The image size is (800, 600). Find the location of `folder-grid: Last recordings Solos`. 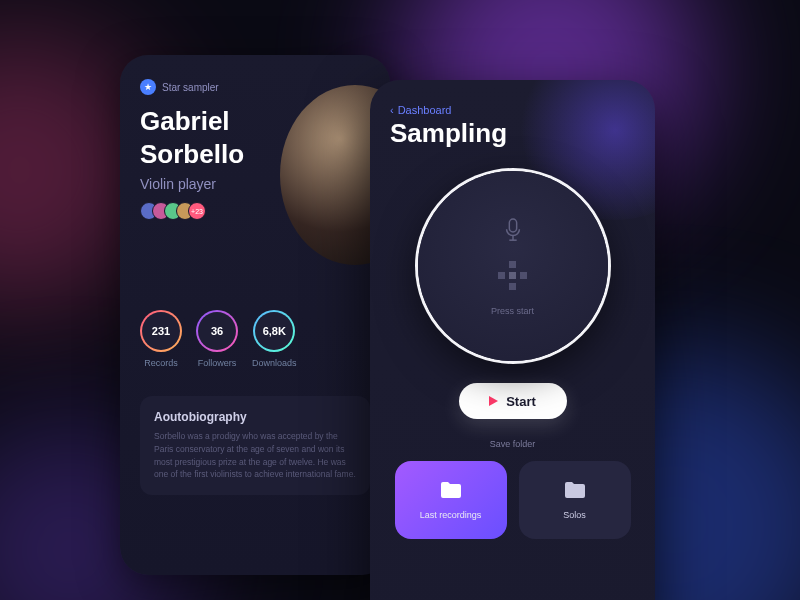

folder-grid: Last recordings Solos is located at coordinates (512, 500).